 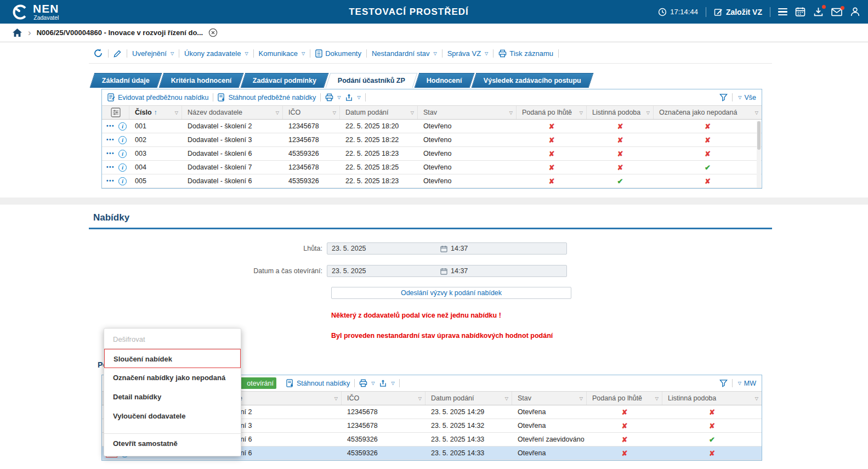 I want to click on tab-zakladni-udaje: Základní údaje, so click(x=126, y=80).